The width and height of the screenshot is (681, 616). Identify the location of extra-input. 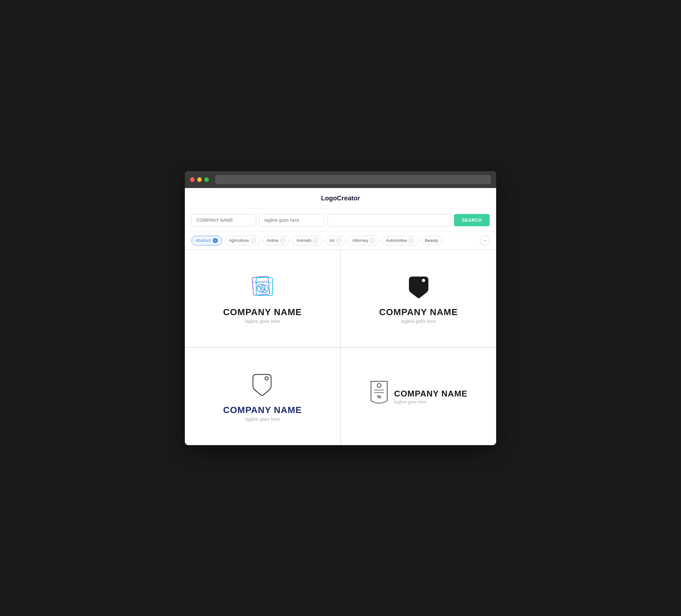
(389, 220).